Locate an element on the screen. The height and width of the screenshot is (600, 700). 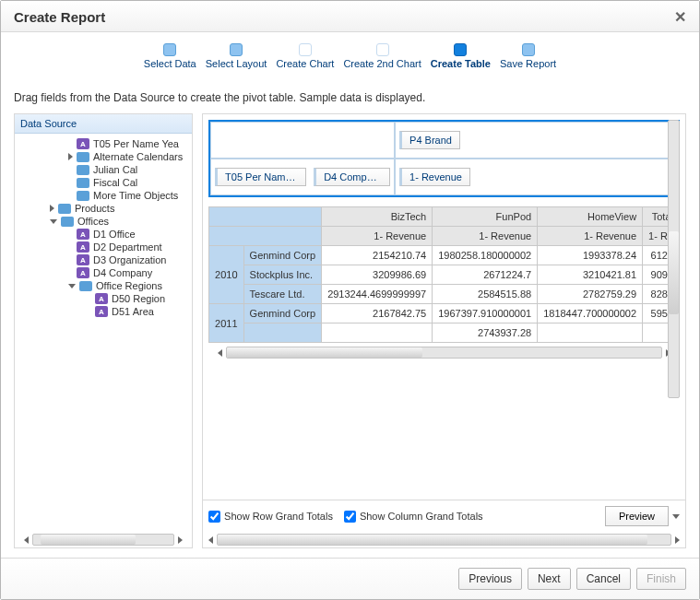
wizard-step: Select Data is located at coordinates (170, 56).